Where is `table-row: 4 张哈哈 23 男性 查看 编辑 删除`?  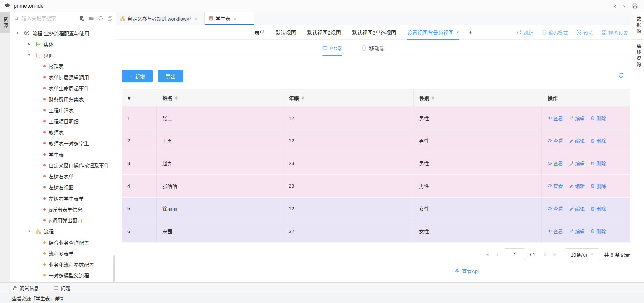
table-row: 4 张哈哈 23 男性 查看 编辑 删除 is located at coordinates (376, 186).